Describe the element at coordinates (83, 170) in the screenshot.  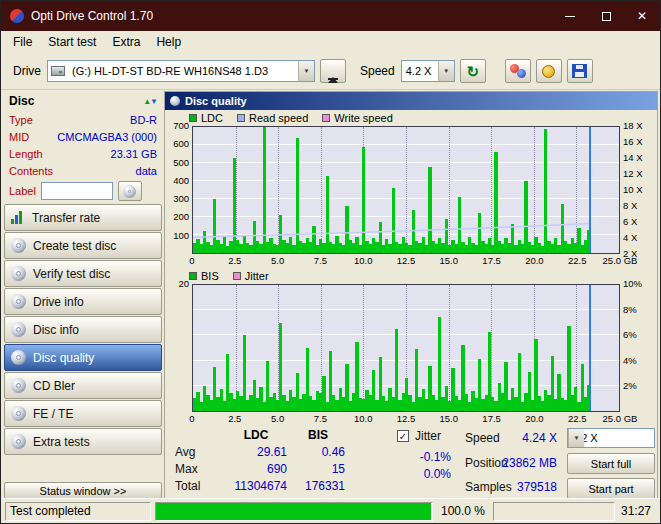
I see `disc-contents-row: Contents data` at that location.